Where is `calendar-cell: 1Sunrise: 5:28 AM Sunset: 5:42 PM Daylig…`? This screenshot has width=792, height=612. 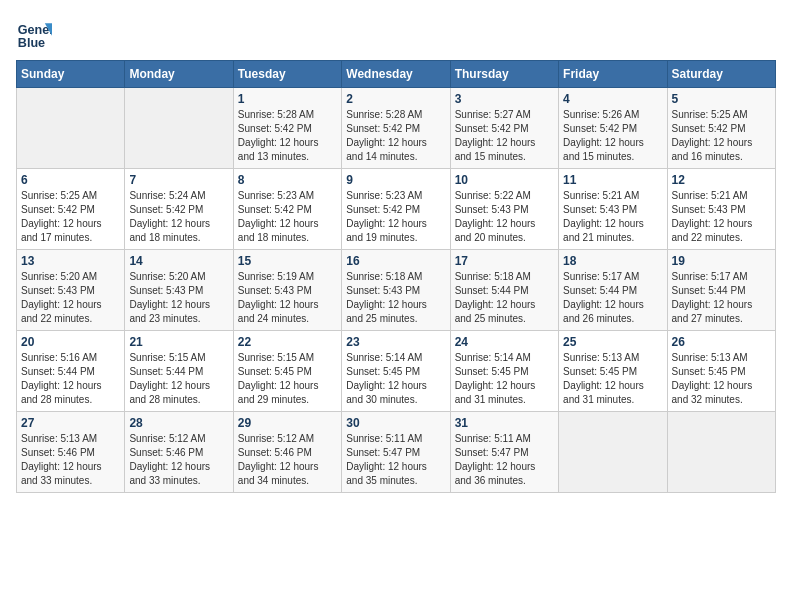
calendar-cell: 1Sunrise: 5:28 AM Sunset: 5:42 PM Daylig… is located at coordinates (287, 128).